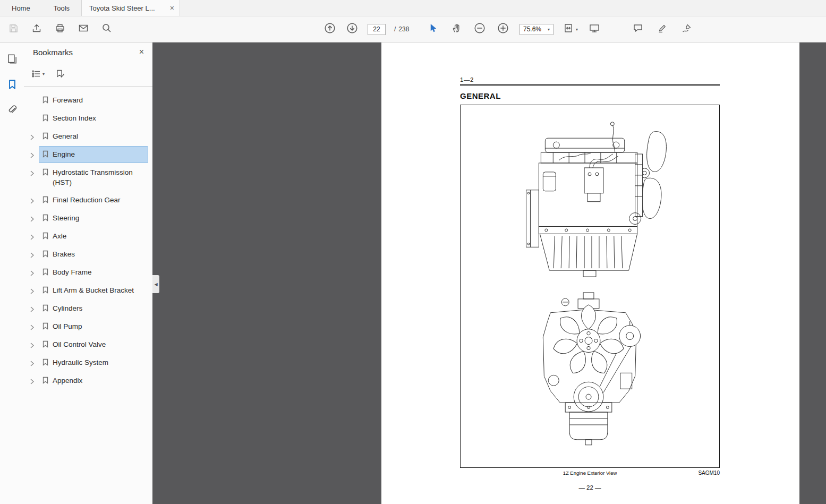 The width and height of the screenshot is (826, 504). Describe the element at coordinates (88, 118) in the screenshot. I see `bookmark-item: Section Index` at that location.